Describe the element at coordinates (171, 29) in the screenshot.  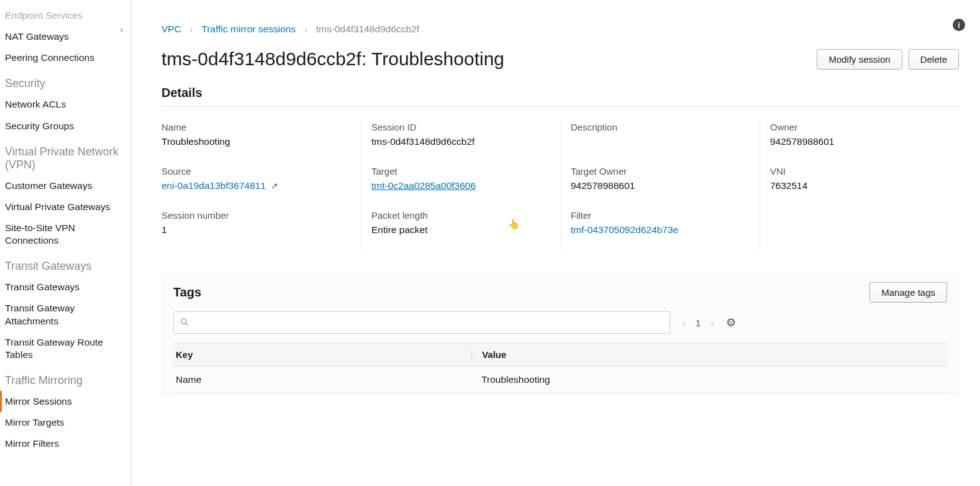
I see `breadcrumb-root: VPC` at that location.